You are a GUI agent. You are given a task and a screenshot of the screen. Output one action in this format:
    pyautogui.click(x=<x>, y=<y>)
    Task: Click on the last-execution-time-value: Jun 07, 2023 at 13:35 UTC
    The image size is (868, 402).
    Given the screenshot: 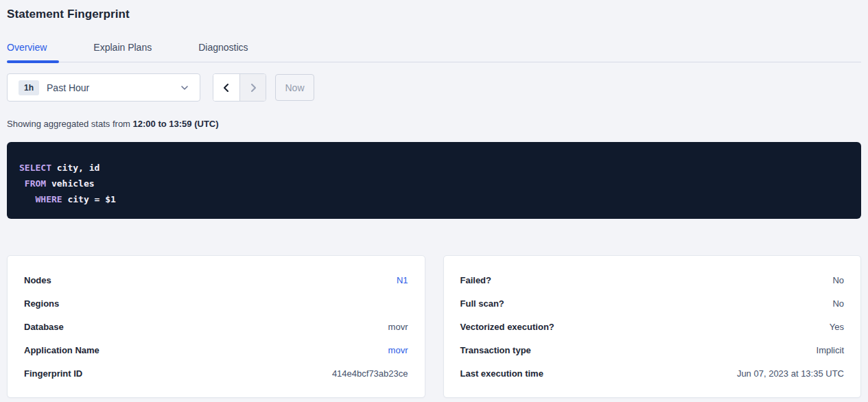 What is the action you would take?
    pyautogui.click(x=790, y=373)
    